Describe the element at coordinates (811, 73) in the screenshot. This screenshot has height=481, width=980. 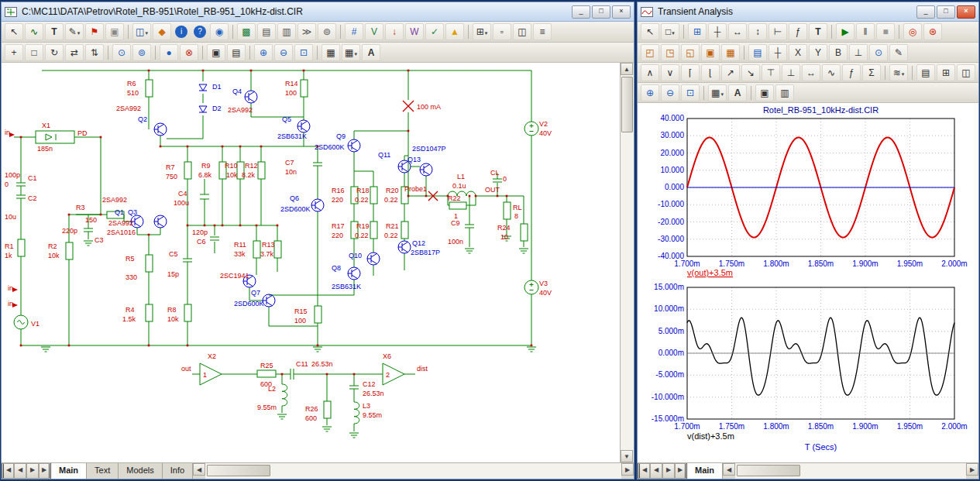
I see `width-icon: ↔` at that location.